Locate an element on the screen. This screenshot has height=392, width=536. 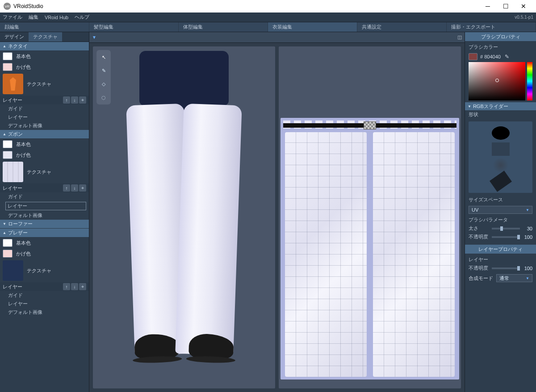
necktie-layer-default: デフォルト画像 is located at coordinates (45, 126).